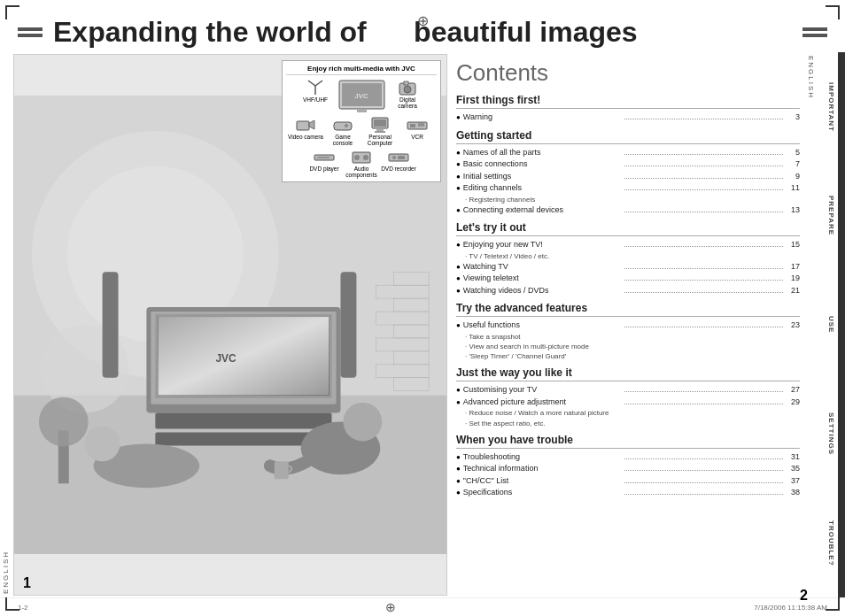 This screenshot has height=616, width=845. I want to click on item-text-editing: Editing channels, so click(542, 189).